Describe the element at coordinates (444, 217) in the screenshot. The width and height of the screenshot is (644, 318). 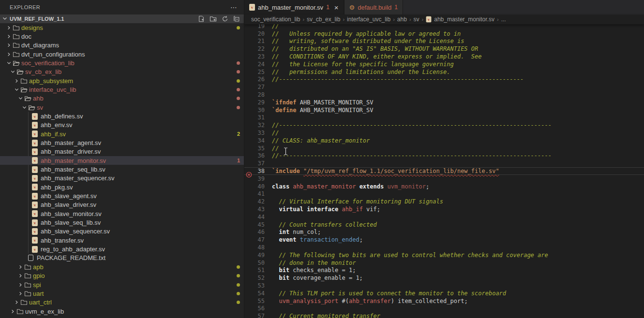
I see `code-line-44: 44` at that location.